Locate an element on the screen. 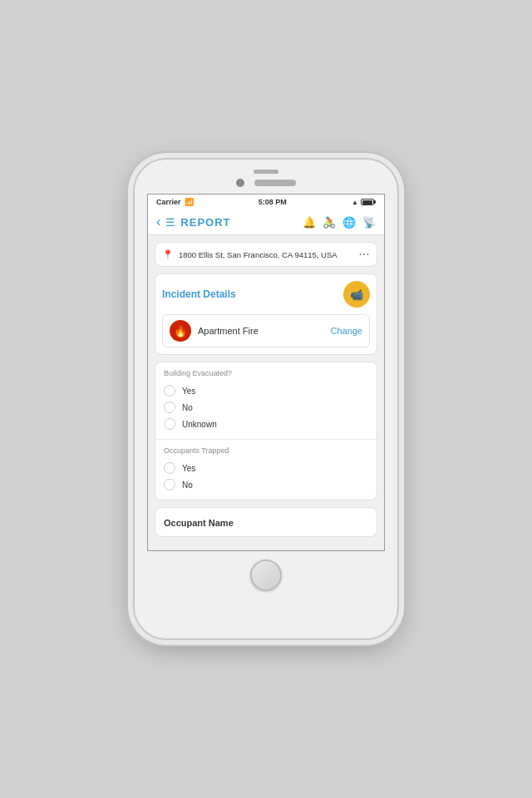 Image resolution: width=532 pixels, height=798 pixels. globe-icon: 🌐 is located at coordinates (349, 223).